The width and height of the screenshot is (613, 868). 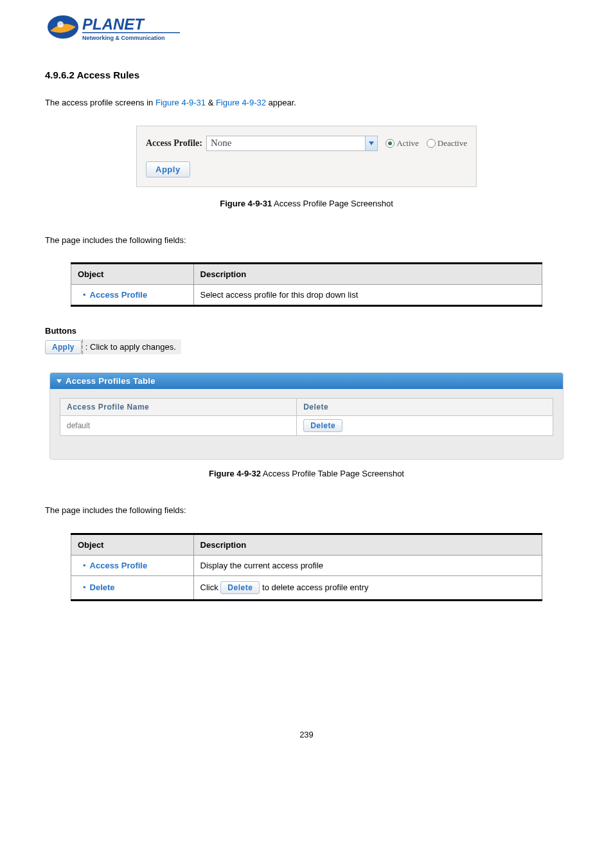 What do you see at coordinates (307, 296) in the screenshot?
I see `table-row: •Access Profile Select access profile fo…` at bounding box center [307, 296].